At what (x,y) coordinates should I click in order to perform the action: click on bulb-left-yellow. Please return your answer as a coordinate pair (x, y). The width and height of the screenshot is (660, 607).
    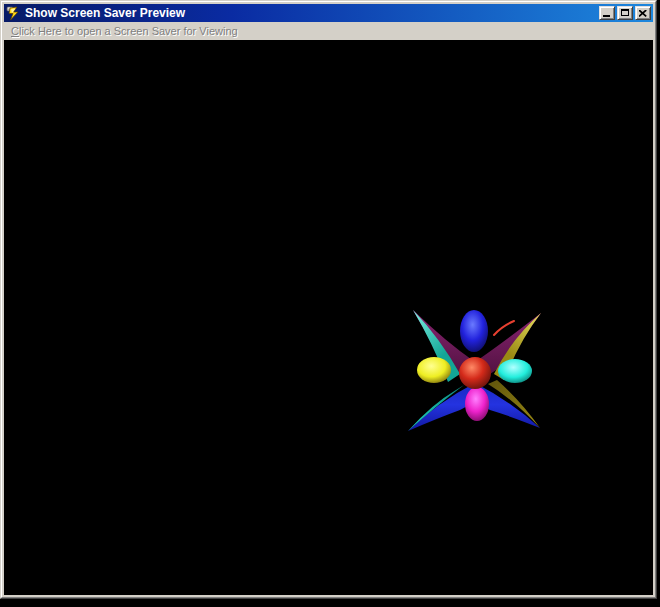
    Looking at the image, I should click on (434, 370).